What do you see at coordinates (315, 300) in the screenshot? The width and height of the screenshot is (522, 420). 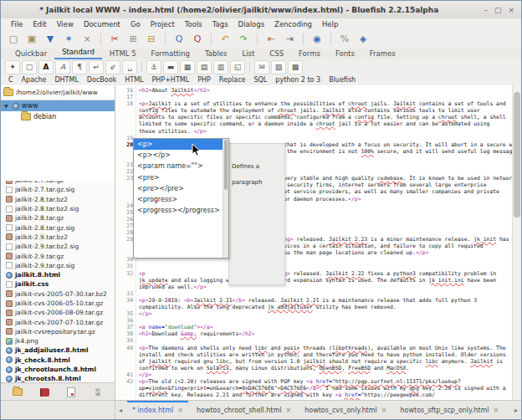 I see `code-line: 34<p>29-9-2019: <b>Jailkit 2.21</b> rele…` at bounding box center [315, 300].